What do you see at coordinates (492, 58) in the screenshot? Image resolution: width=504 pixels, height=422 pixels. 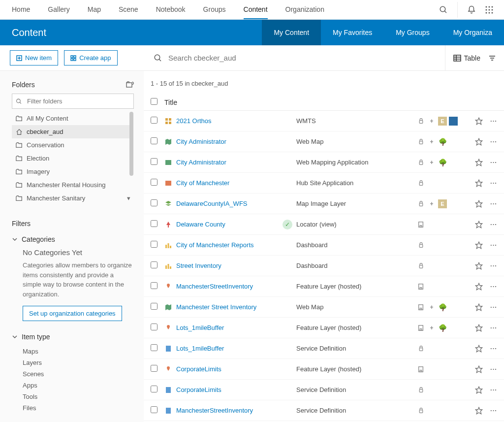 I see `filter-icon` at bounding box center [492, 58].